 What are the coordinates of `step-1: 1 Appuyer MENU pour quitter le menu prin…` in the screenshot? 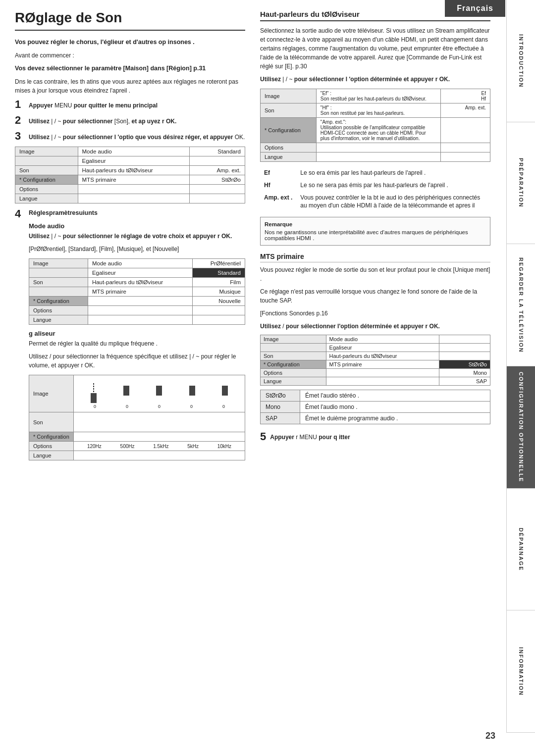 It's located at (130, 104).